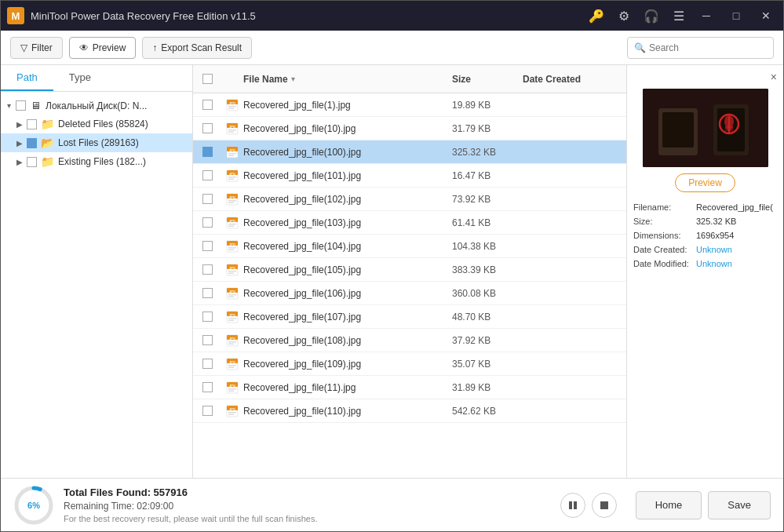 This screenshot has width=784, height=532. I want to click on maximize-button: □, so click(736, 16).